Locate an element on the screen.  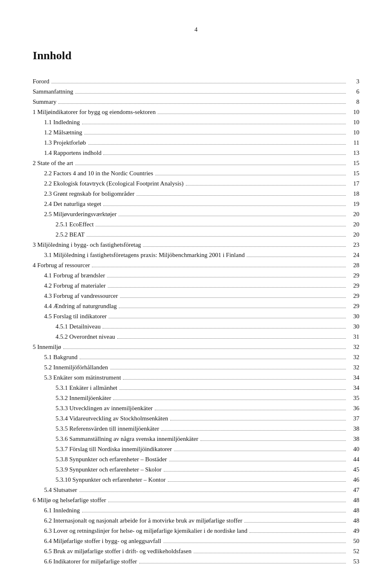
toc-page-number: 19 is located at coordinates (354, 204).